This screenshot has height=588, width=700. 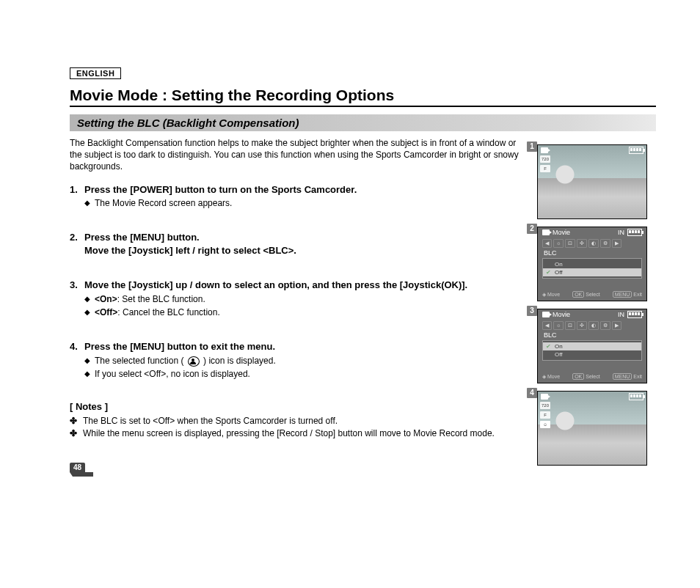 I want to click on step-sub: <On>: Set the BLC function., so click(x=150, y=299).